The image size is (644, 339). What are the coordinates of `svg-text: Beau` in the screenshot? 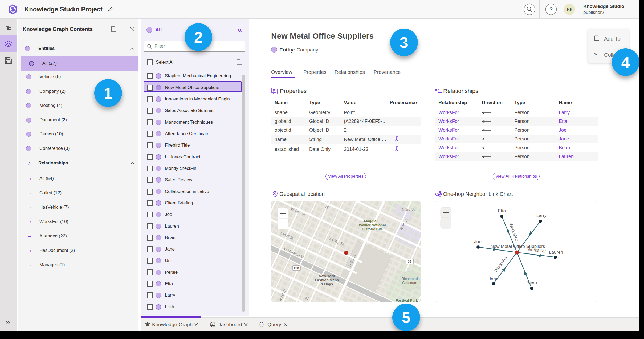 It's located at (532, 283).